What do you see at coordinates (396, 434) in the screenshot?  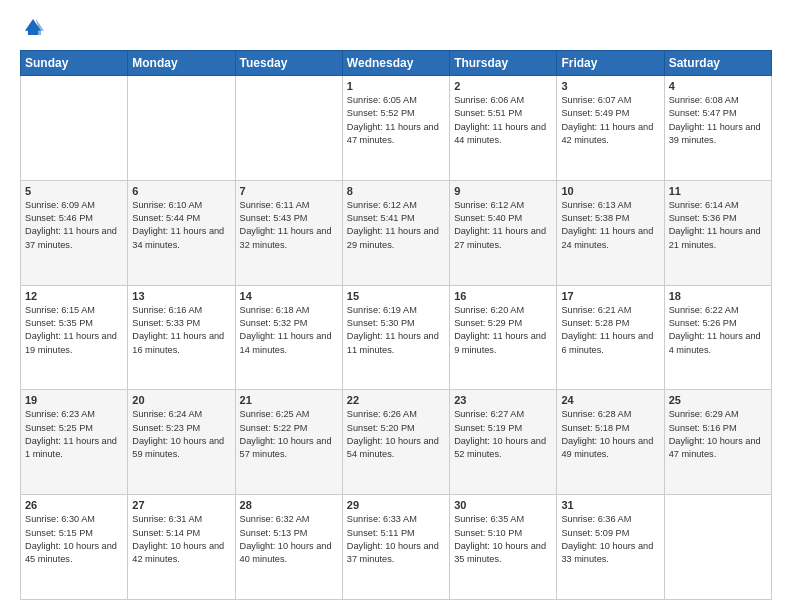 I see `day-info: Sunrise: 6:26 AMSunset: 5:20 PMDaylight:…` at bounding box center [396, 434].